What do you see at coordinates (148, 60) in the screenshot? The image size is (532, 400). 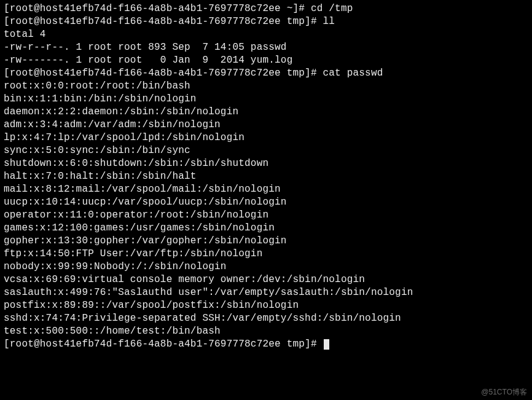 I see `file-listing-line: -rw-------. 1 root root 0 Jan 9 2014 yum…` at bounding box center [148, 60].